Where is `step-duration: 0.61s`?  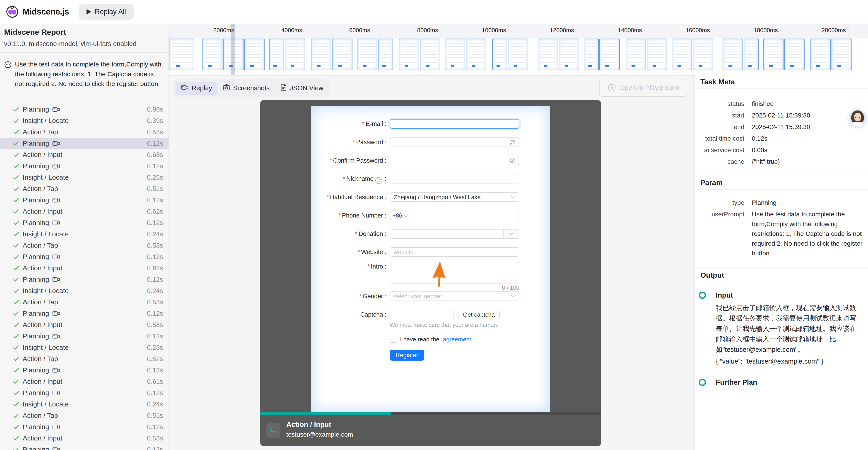 step-duration: 0.61s is located at coordinates (155, 382).